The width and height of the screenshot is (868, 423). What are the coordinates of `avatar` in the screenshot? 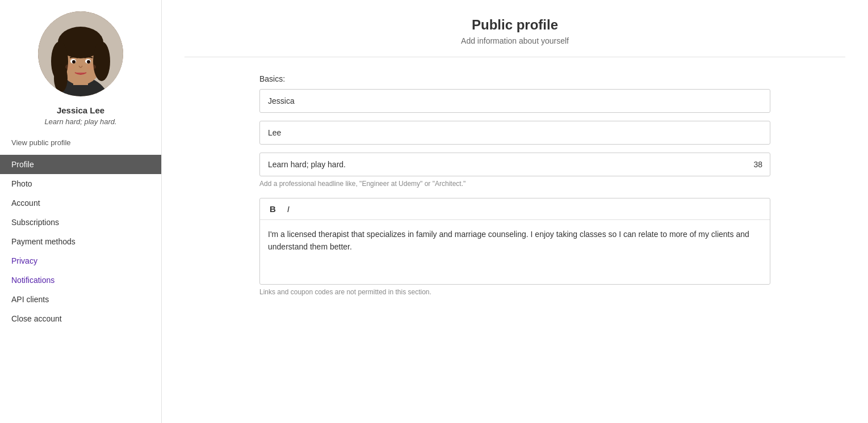 It's located at (81, 54).